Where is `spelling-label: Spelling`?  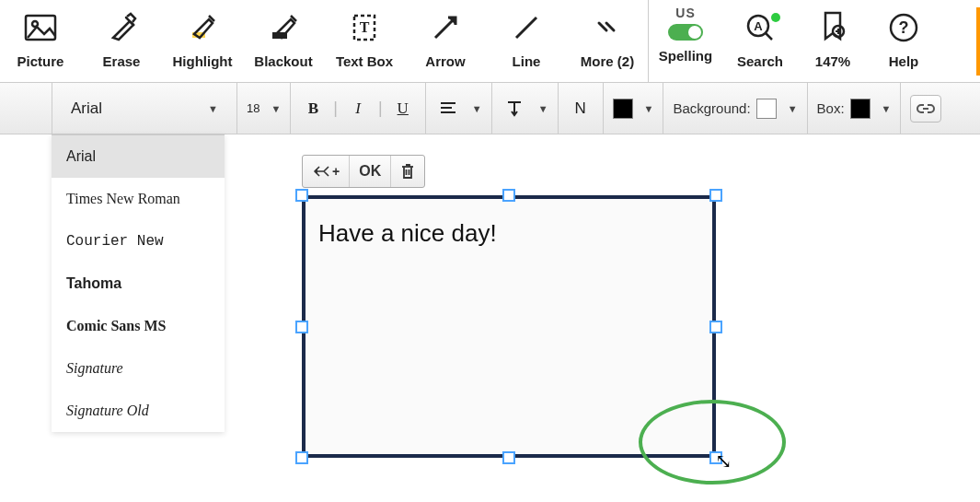 spelling-label: Spelling is located at coordinates (686, 55).